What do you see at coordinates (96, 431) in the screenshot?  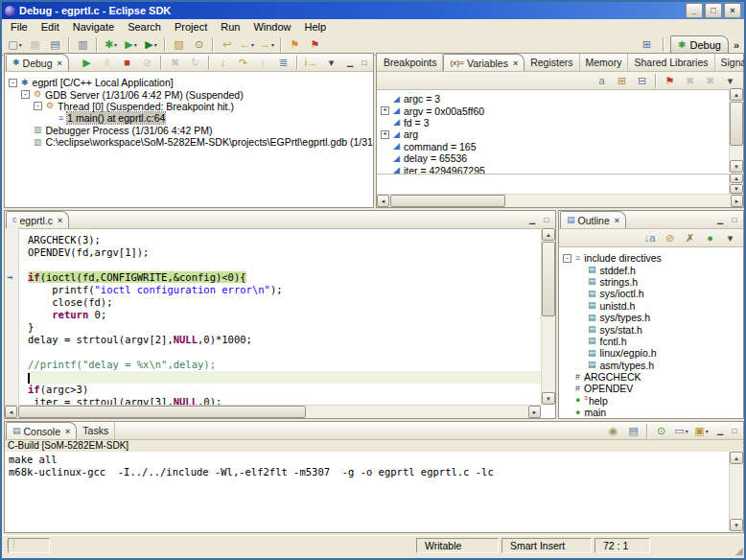 I see `tab-tasks: Tasks` at bounding box center [96, 431].